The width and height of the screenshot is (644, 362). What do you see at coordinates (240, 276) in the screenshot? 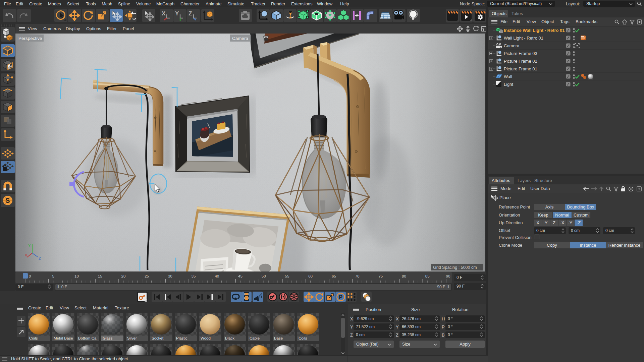
I see `svg-text: 45` at bounding box center [240, 276].